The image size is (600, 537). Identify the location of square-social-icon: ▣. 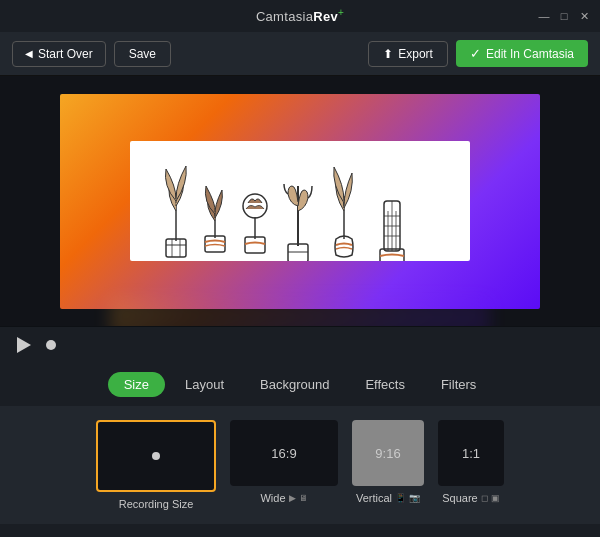
(496, 498).